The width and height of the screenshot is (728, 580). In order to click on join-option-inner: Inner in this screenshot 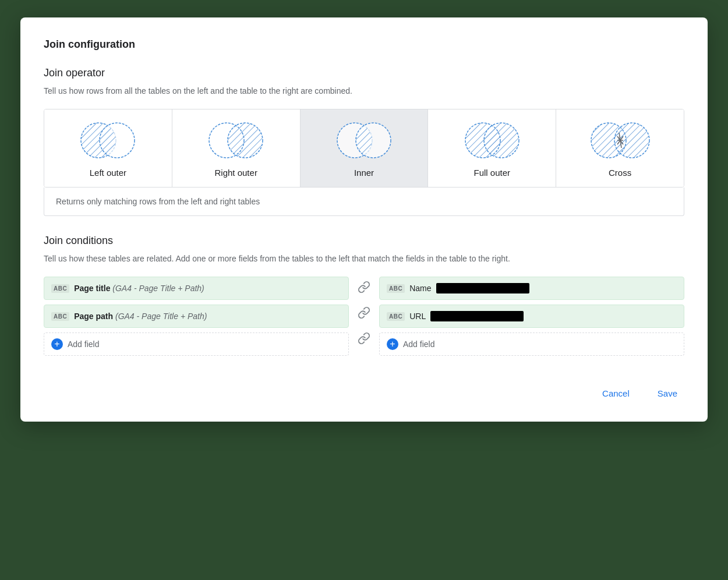, I will do `click(365, 148)`.